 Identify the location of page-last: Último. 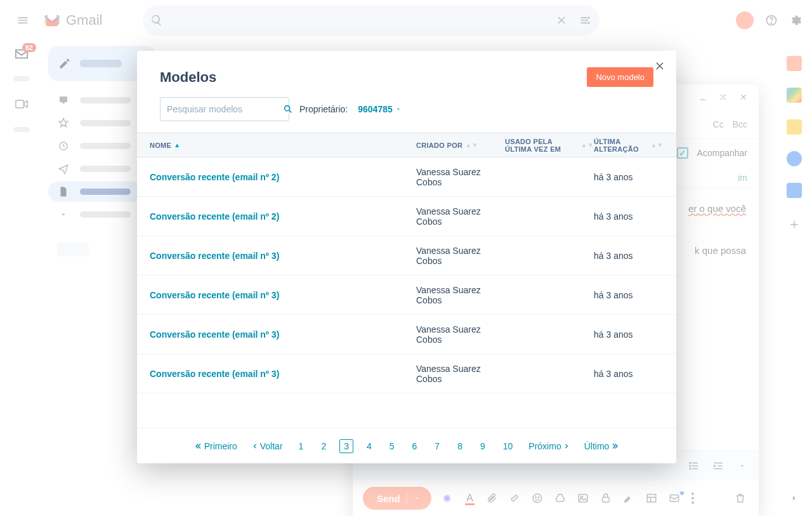
(602, 446).